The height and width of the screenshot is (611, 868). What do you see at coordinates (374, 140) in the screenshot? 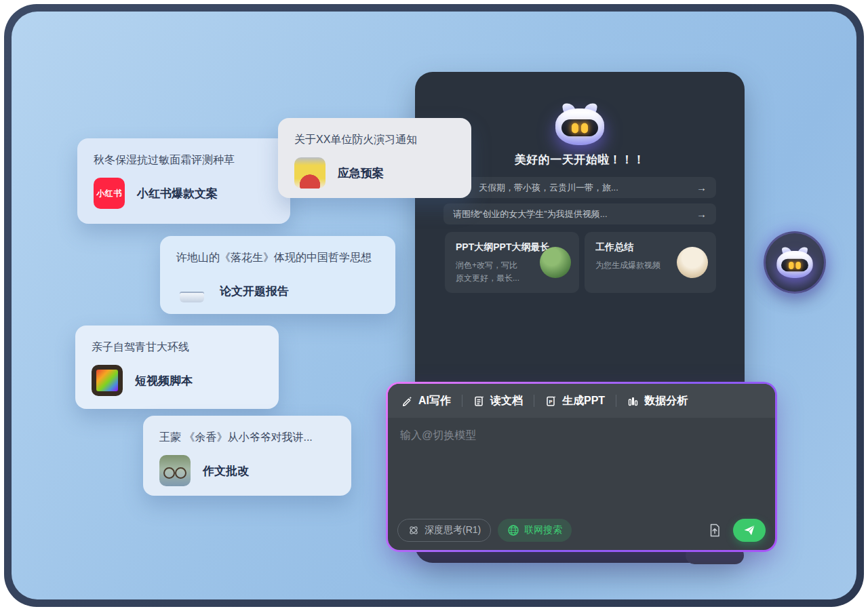
I see `scene-card-title: 关于XX单位防火演习通知` at bounding box center [374, 140].